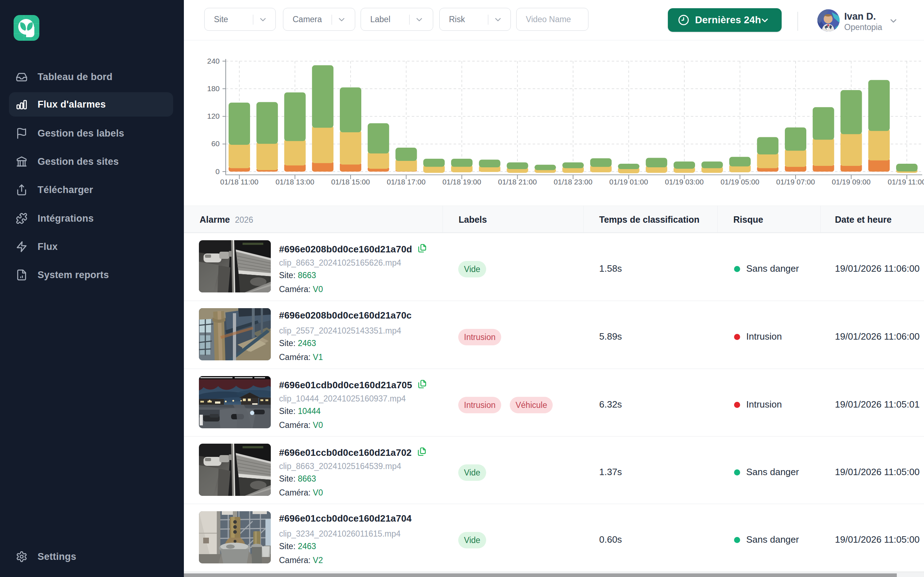 The width and height of the screenshot is (924, 577). What do you see at coordinates (351, 182) in the screenshot?
I see `svg-text: 01/18 15:00` at bounding box center [351, 182].